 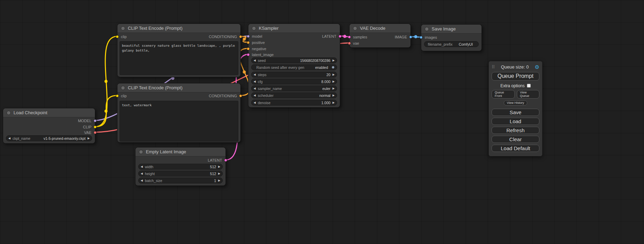 What do you see at coordinates (294, 60) in the screenshot?
I see `widget-seed: ◀ seed 156680208700286 ▶` at bounding box center [294, 60].